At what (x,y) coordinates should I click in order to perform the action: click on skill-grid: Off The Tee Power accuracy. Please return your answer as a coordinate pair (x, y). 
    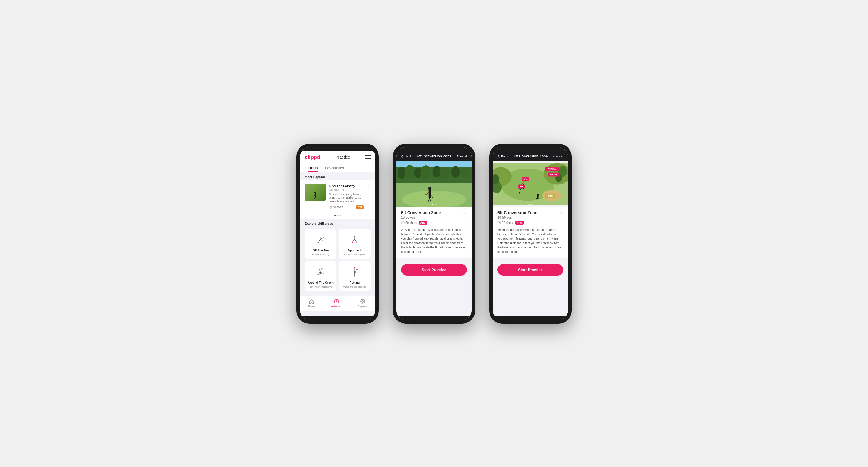
    Looking at the image, I should click on (338, 262).